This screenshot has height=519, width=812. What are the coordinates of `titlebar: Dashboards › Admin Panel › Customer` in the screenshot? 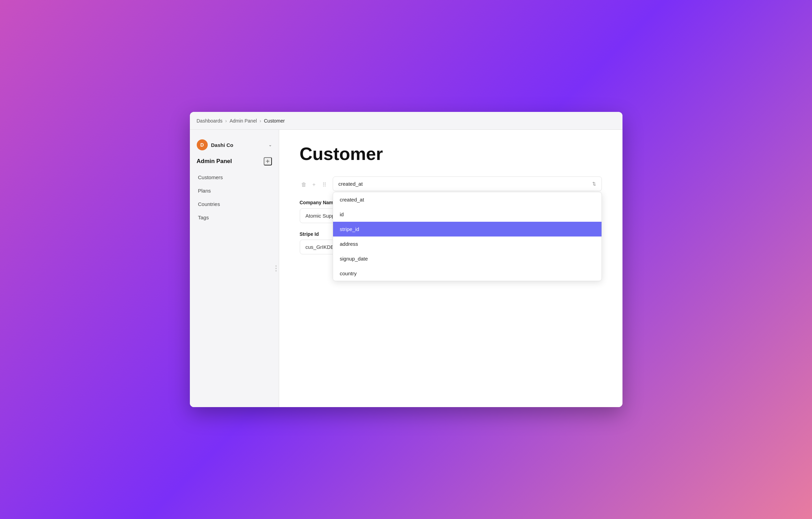 It's located at (406, 121).